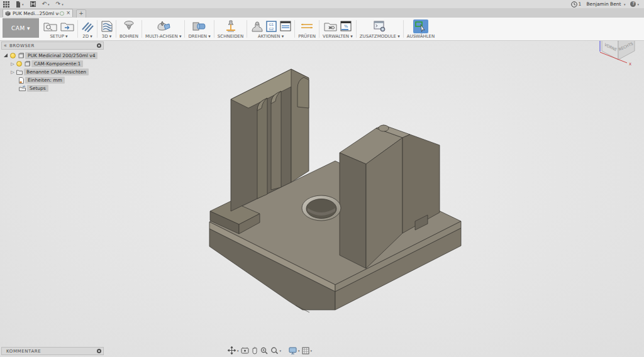 This screenshot has height=357, width=644. I want to click on help-menu: ? ▾, so click(635, 4).